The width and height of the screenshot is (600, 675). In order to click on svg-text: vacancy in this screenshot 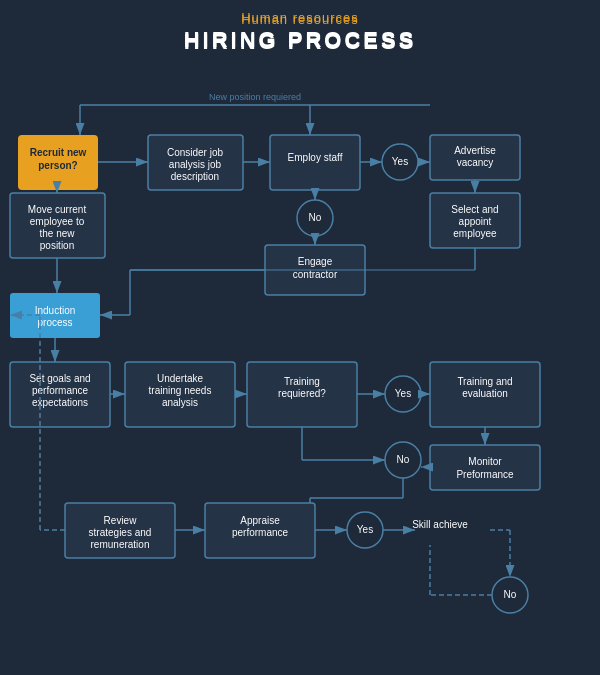, I will do `click(476, 162)`.